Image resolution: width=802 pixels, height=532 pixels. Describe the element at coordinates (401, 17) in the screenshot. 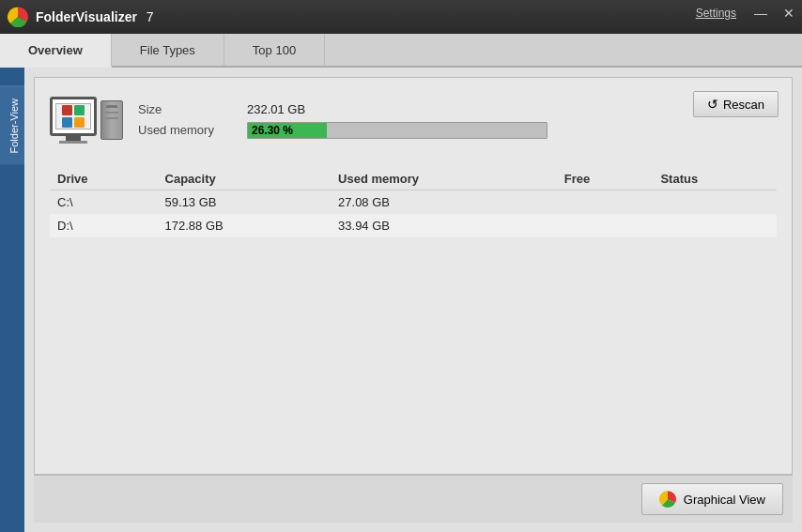

I see `titlebar: FolderVisualizer 7 Settings — ✕` at that location.